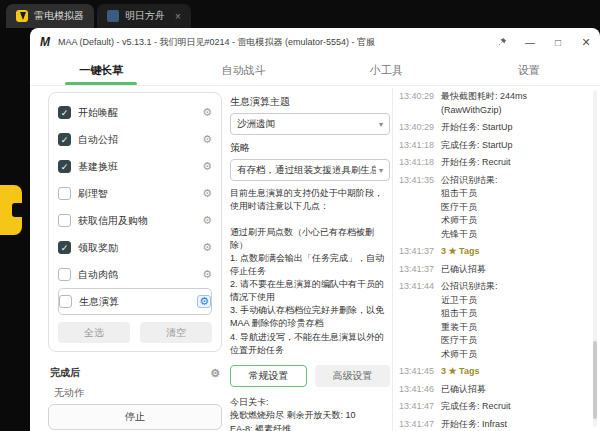 The image size is (600, 431). Describe the element at coordinates (273, 42) in the screenshot. I see `window-title: MAA (Default) - v5.13.1 - 我们明日见#0214 - 雷…` at that location.